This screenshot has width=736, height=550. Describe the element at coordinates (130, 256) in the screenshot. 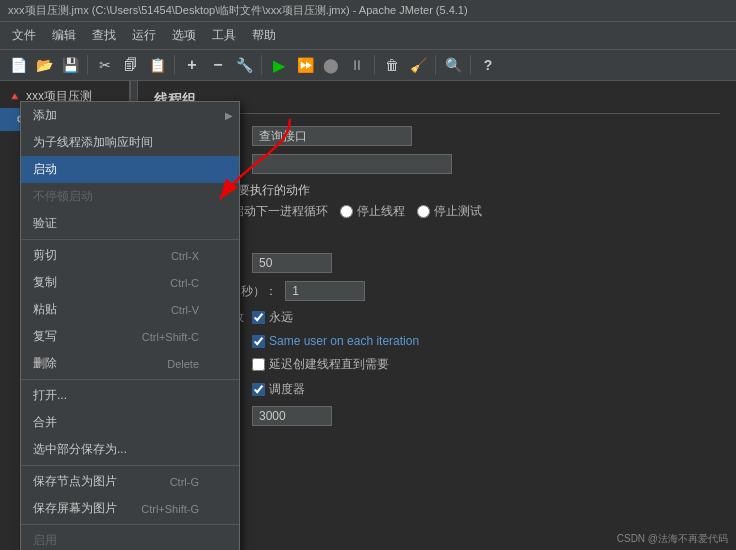

I see `ctx-cut: 剪切 Ctrl-X` at that location.